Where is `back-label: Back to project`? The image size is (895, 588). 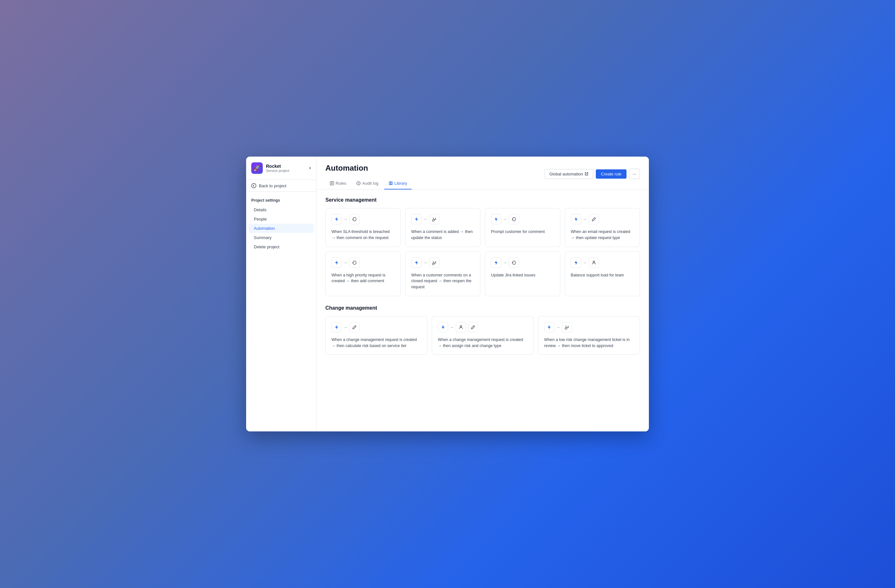 back-label: Back to project is located at coordinates (273, 186).